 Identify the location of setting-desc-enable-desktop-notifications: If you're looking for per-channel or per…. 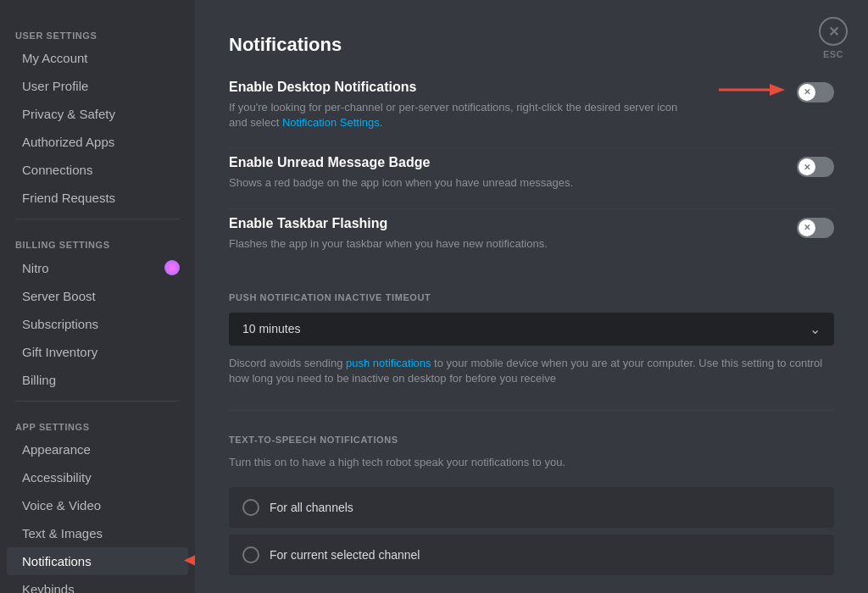
(457, 115).